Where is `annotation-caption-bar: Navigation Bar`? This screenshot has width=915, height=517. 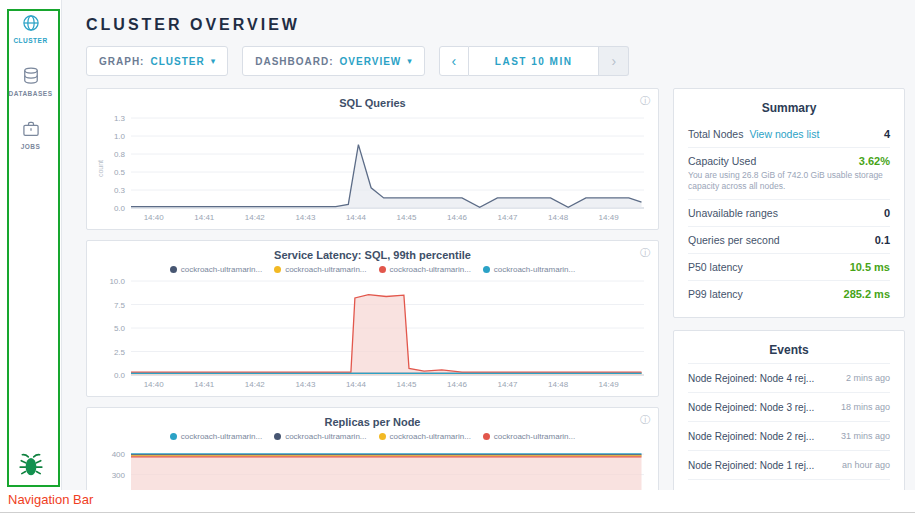 annotation-caption-bar: Navigation Bar is located at coordinates (458, 504).